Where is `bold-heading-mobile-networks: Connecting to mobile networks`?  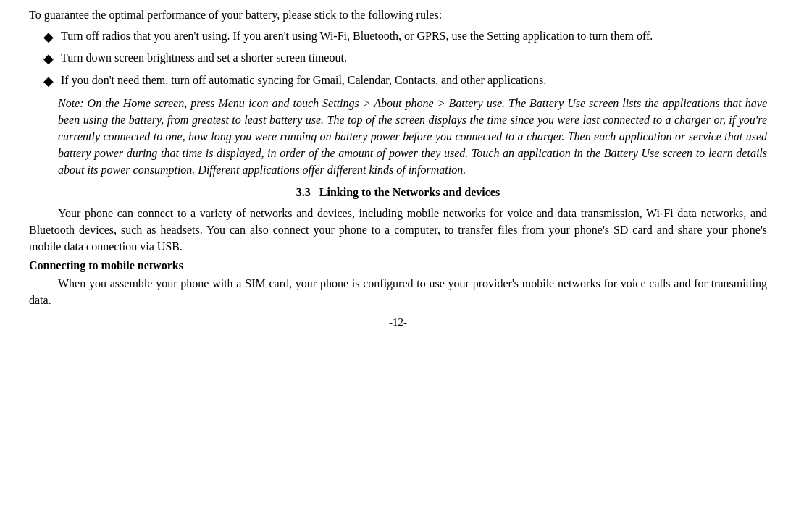 bold-heading-mobile-networks: Connecting to mobile networks is located at coordinates (398, 266).